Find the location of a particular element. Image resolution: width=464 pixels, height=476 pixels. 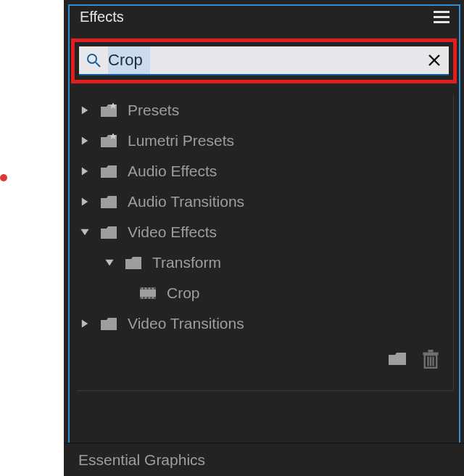

tree-row-audio-transitions: Audio Transitions is located at coordinates (265, 202).